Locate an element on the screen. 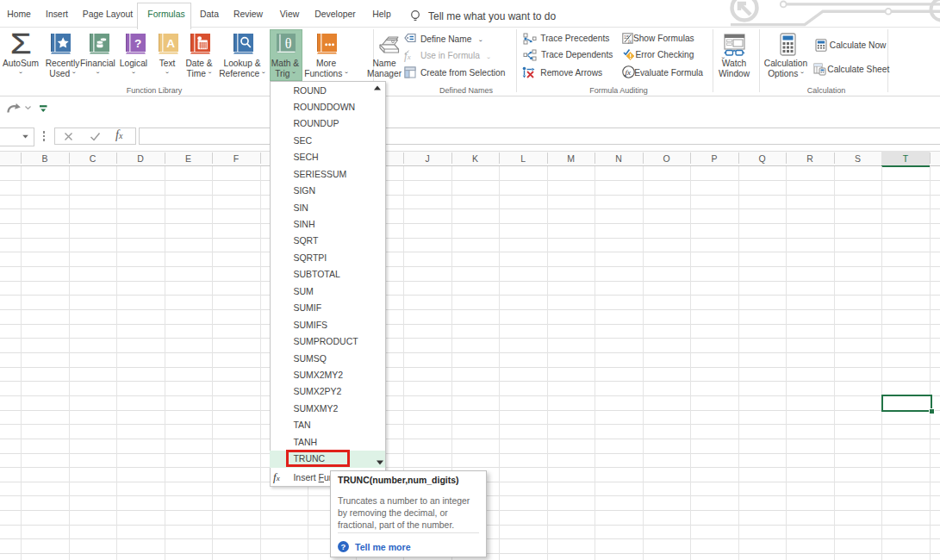 This screenshot has height=560, width=940. svg-text: A is located at coordinates (171, 43).